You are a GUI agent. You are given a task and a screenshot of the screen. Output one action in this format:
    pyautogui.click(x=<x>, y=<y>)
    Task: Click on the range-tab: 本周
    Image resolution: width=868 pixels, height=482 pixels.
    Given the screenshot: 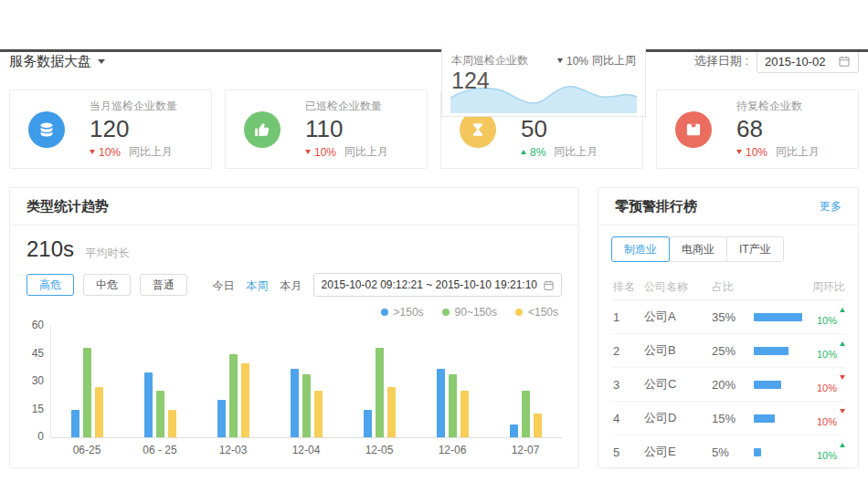 What is the action you would take?
    pyautogui.click(x=257, y=287)
    